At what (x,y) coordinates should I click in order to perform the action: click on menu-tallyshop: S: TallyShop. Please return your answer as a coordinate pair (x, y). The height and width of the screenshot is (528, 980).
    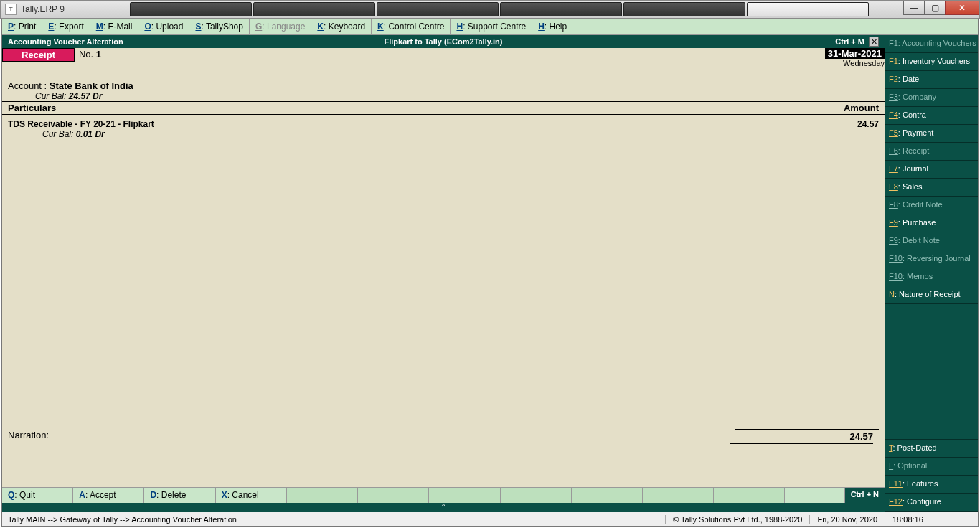
    Looking at the image, I should click on (220, 27).